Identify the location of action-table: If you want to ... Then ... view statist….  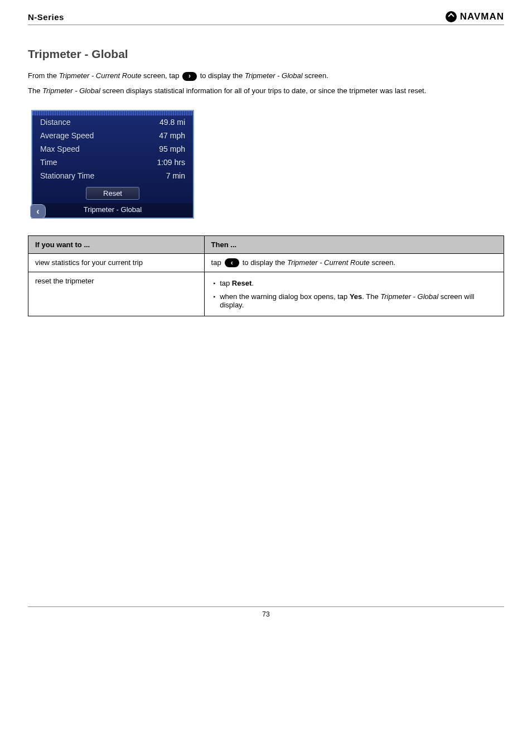
(266, 276).